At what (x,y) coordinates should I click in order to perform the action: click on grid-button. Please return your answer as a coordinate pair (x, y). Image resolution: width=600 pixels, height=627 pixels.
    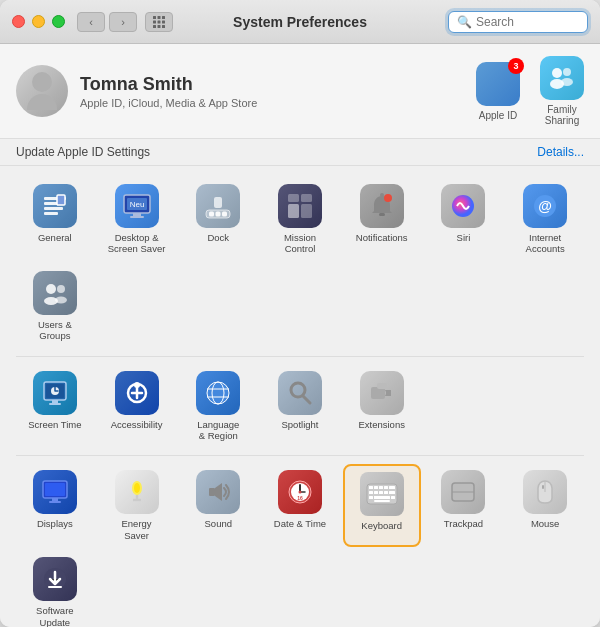
    Looking at the image, I should click on (159, 22).